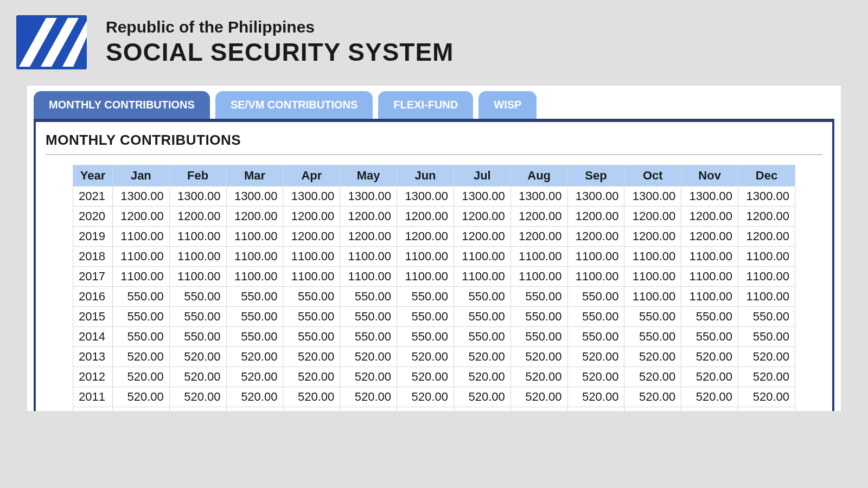  What do you see at coordinates (122, 105) in the screenshot?
I see `tab-monthly-contributions: MONTHLY CONTRIBUTIONS` at bounding box center [122, 105].